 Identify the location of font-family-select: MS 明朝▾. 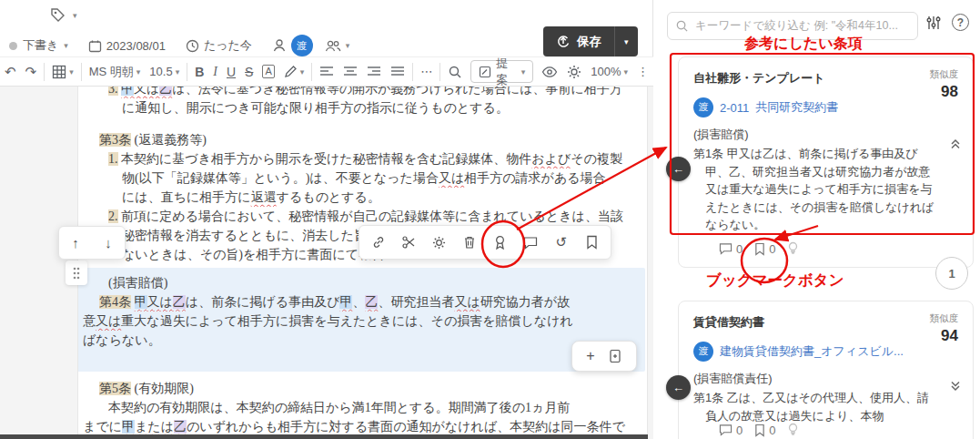
(115, 72).